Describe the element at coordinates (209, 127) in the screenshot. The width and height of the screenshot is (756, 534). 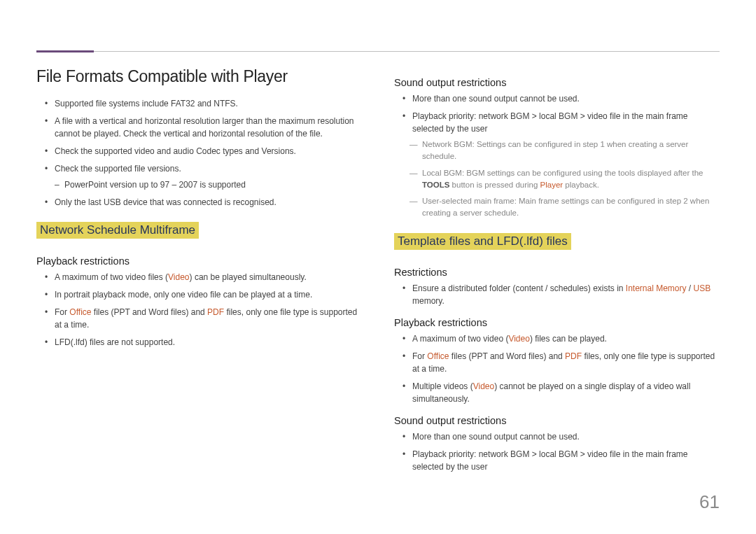
I see `list-item: A file with a vertical and horizontal re…` at that location.